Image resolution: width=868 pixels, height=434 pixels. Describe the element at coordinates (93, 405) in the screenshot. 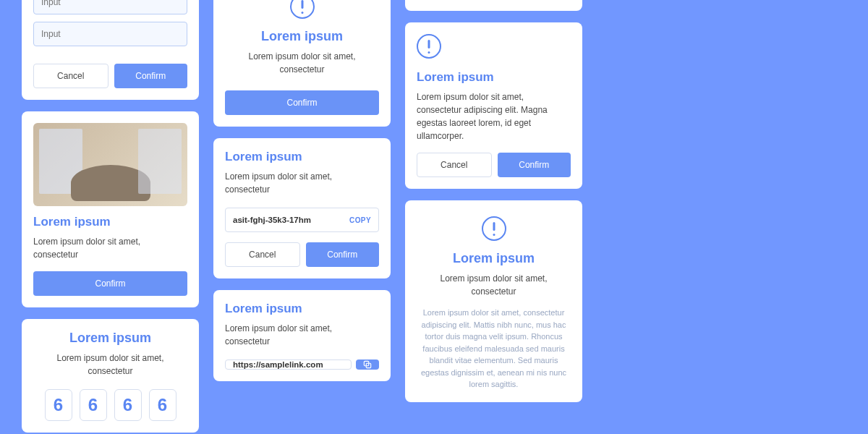

I see `otp-digit-2: 6` at that location.